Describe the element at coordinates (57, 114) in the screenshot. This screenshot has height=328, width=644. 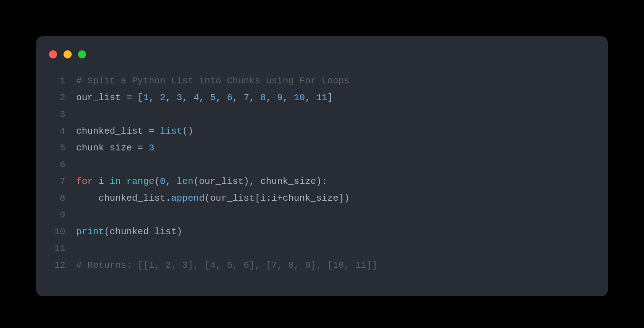
I see `line-number: 3` at that location.